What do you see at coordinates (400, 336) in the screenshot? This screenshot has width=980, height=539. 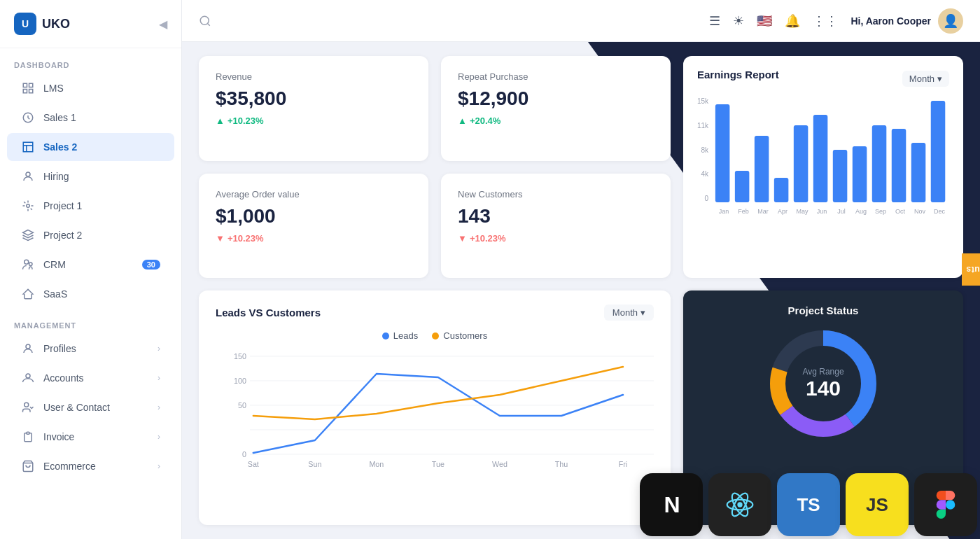 I see `legend-leads: Leads` at bounding box center [400, 336].